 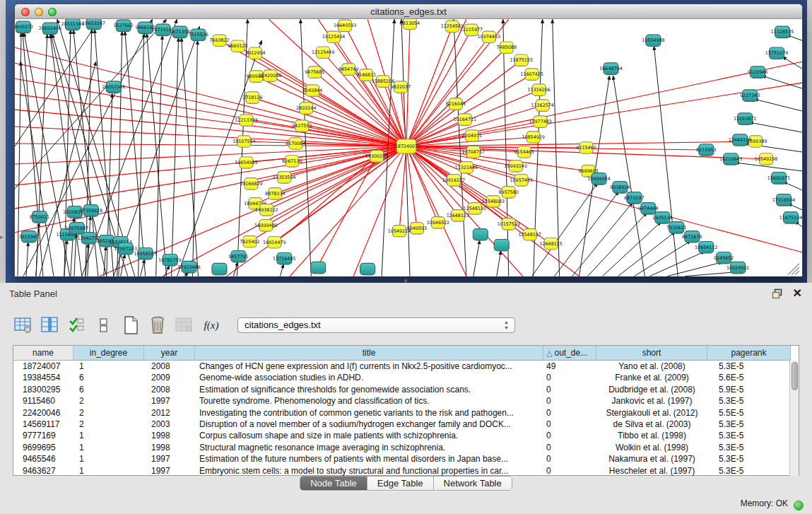 What do you see at coordinates (458, 216) in the screenshot?
I see `graph-node: 12648113` at bounding box center [458, 216].